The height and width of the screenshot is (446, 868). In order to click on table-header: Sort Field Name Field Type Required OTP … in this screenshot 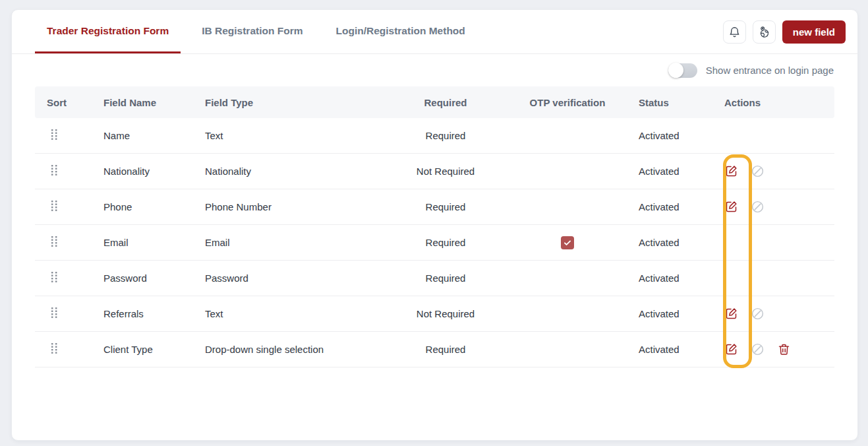, I will do `click(435, 102)`.